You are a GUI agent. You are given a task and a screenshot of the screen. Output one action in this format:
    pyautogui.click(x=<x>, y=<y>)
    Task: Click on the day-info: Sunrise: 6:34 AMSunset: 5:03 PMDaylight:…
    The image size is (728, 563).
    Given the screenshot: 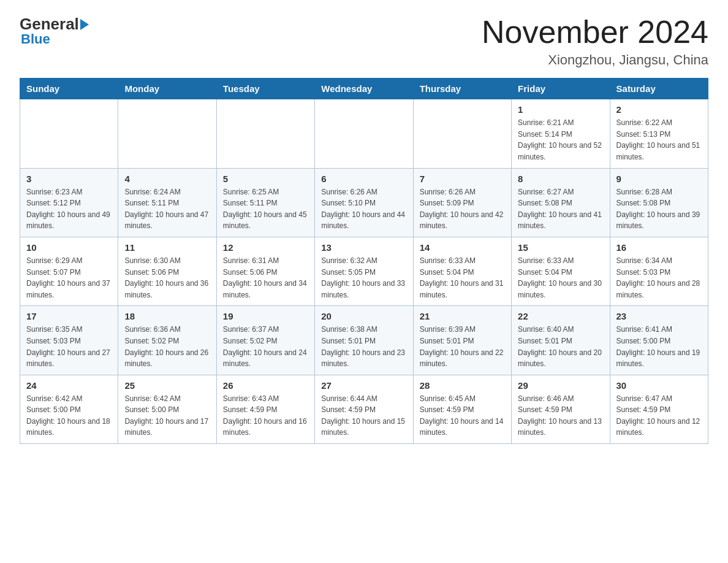 What is the action you would take?
    pyautogui.click(x=659, y=278)
    